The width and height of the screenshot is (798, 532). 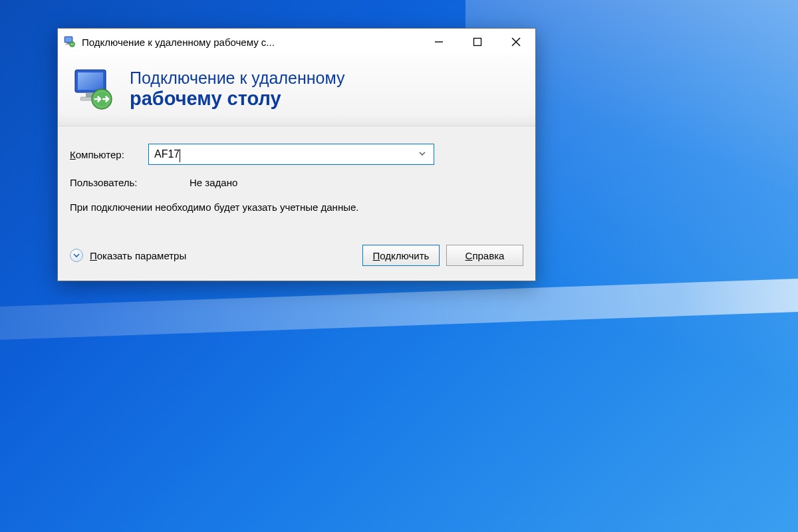 What do you see at coordinates (297, 258) in the screenshot?
I see `dialog-footer: Показать параметры Подключить Справка` at bounding box center [297, 258].